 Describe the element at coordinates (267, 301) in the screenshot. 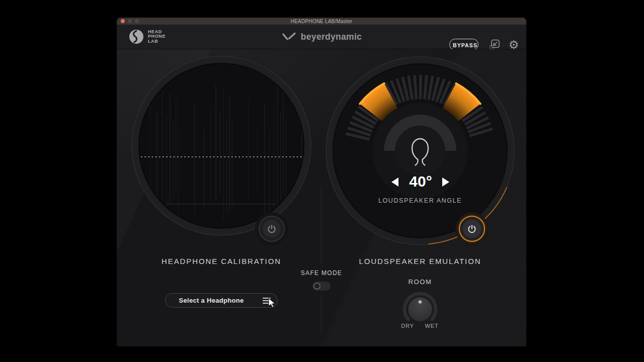

I see `list-menu-icon` at that location.